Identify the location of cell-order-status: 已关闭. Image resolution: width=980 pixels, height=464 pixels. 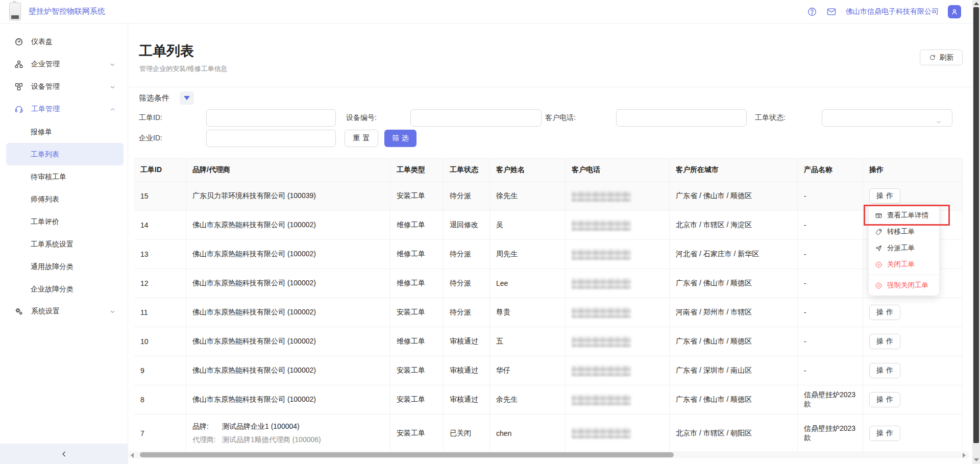
(467, 433).